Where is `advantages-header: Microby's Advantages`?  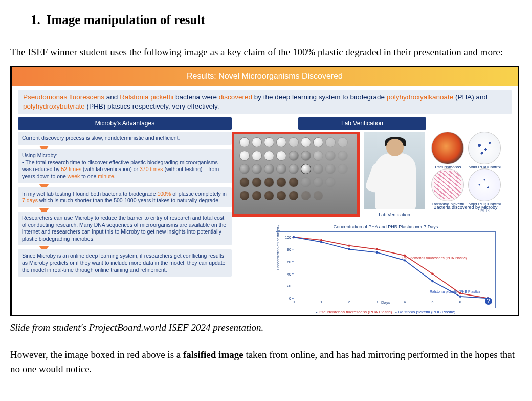 advantages-header: Microby's Advantages is located at coordinates (125, 123).